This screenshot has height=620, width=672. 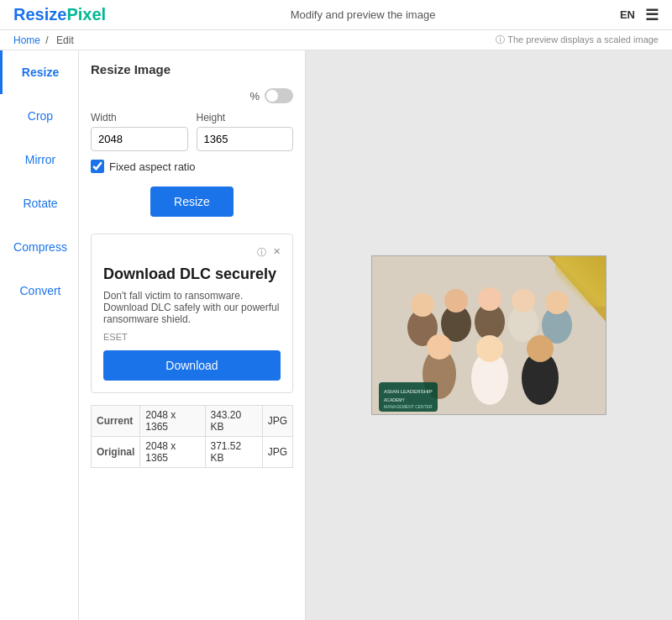 I want to click on ad-header: ⓘ ✕, so click(x=192, y=252).